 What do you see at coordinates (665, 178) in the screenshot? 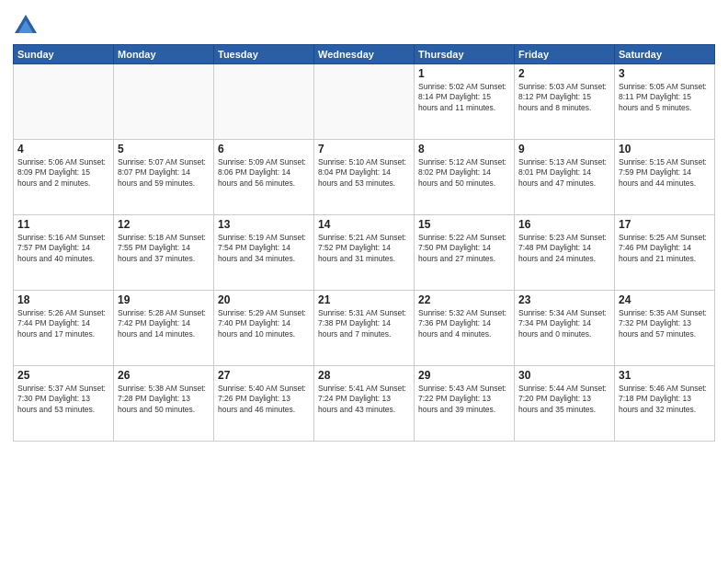
I see `calendar-cell: 10Sunrise: 5:15 AM Sunset: 7:59 PM Dayli…` at bounding box center [665, 178].